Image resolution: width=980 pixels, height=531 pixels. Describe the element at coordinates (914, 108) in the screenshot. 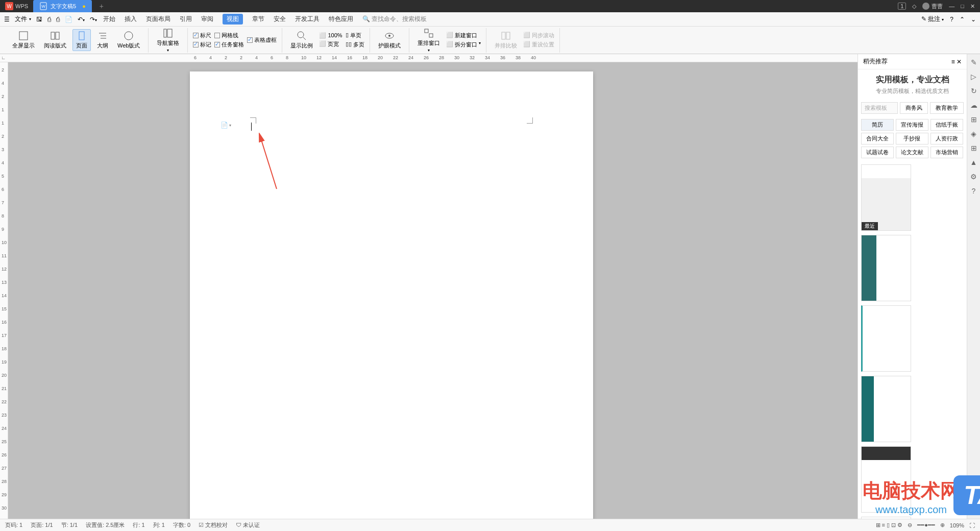

I see `filter-business-button: 商务风` at that location.